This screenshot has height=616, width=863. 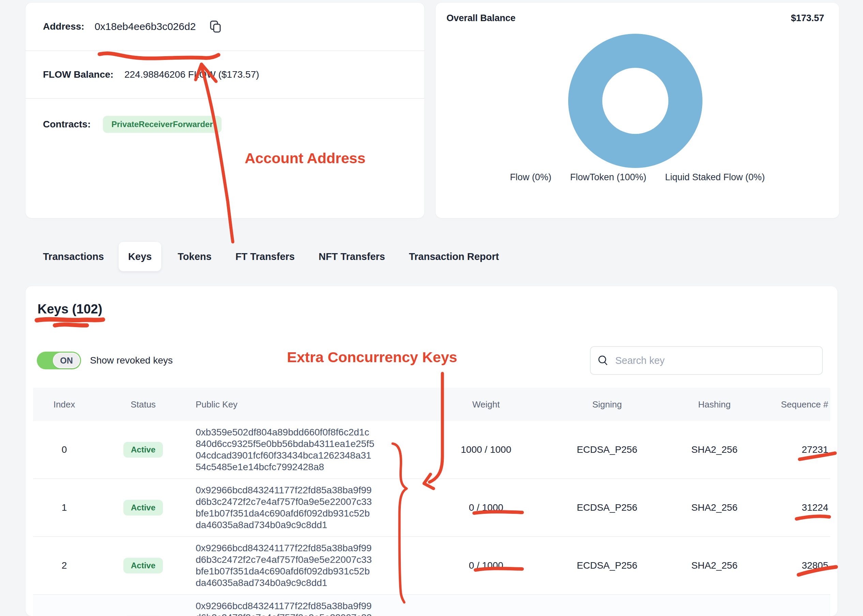 I want to click on search-key-input, so click(x=715, y=361).